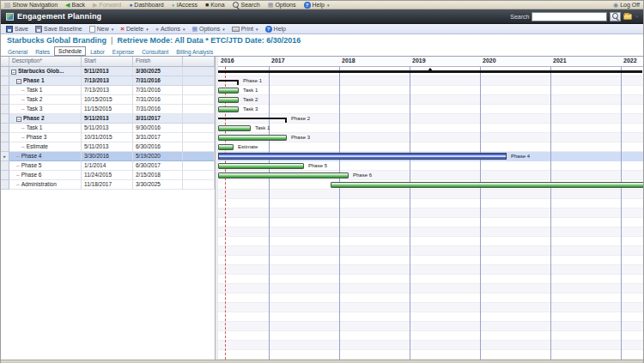 The image size is (644, 363). What do you see at coordinates (31, 5) in the screenshot?
I see `nav-item-show-navigation: ▤Show Navigation` at bounding box center [31, 5].